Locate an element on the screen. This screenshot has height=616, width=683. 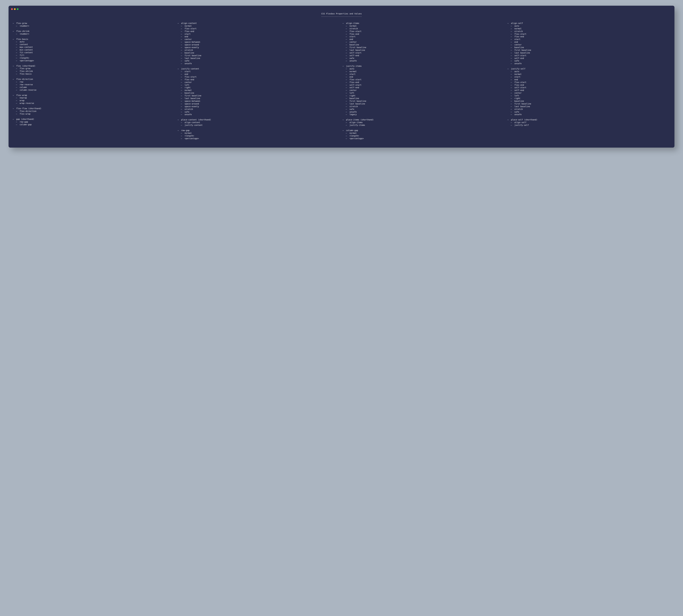
property-name: row-gap is located at coordinates (185, 130).